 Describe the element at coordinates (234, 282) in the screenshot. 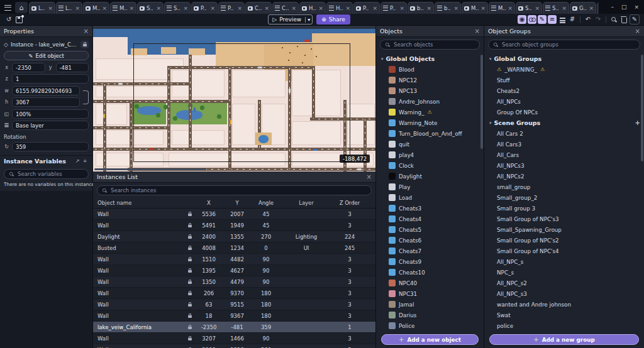

I see `instance-row: Wall13504479903` at that location.